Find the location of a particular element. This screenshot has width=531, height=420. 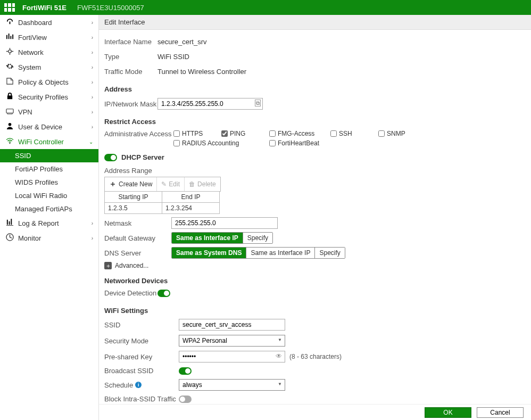

schedule-select: always is located at coordinates (232, 385).